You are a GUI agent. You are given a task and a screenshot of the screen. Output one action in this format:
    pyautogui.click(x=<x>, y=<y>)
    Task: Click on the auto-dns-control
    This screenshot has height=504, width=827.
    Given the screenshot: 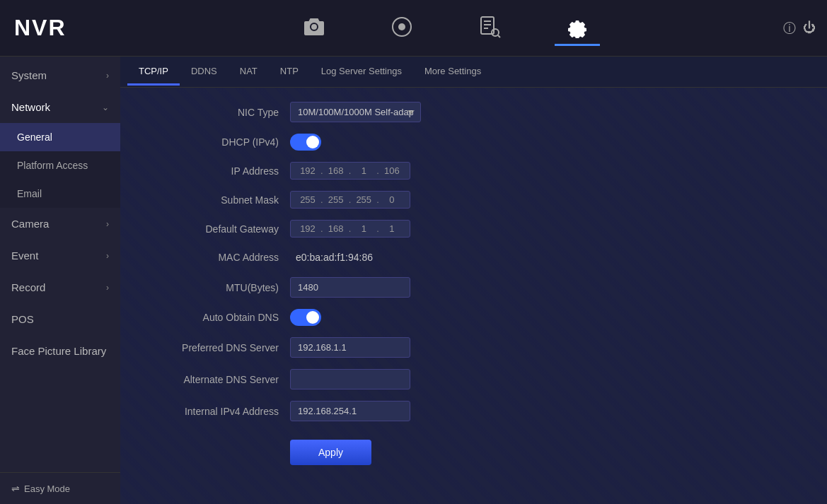 What is the action you would take?
    pyautogui.click(x=306, y=317)
    